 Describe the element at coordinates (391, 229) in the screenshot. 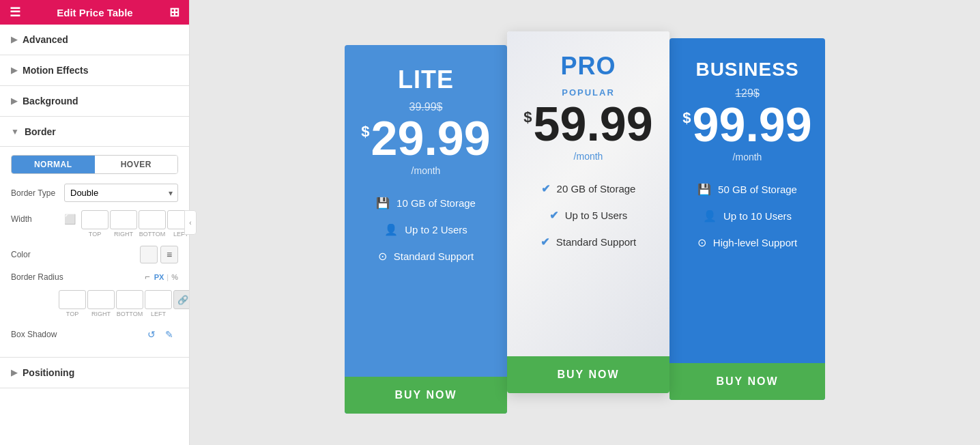

I see `users-icon: 👤` at that location.